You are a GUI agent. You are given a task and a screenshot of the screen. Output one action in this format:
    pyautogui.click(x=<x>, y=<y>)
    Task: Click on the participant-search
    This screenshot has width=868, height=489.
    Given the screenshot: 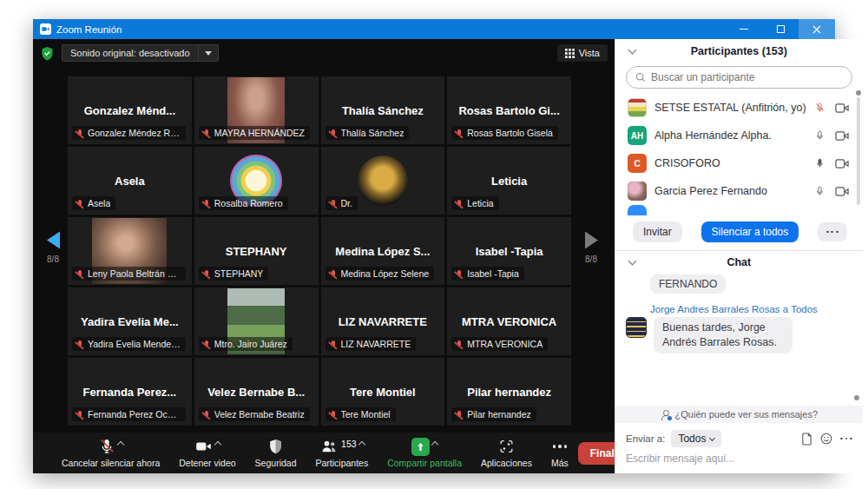 What is the action you would take?
    pyautogui.click(x=740, y=77)
    